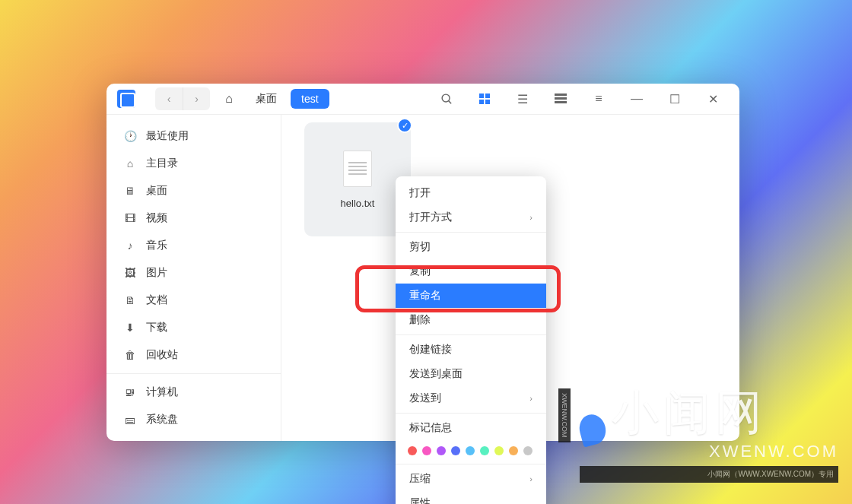 The image size is (852, 504). Describe the element at coordinates (157, 300) in the screenshot. I see `sidebar-item-label: 文档` at that location.